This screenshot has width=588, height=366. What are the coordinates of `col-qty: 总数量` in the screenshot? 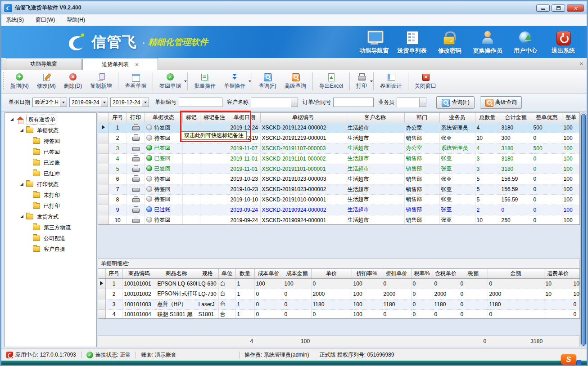 It's located at (487, 118).